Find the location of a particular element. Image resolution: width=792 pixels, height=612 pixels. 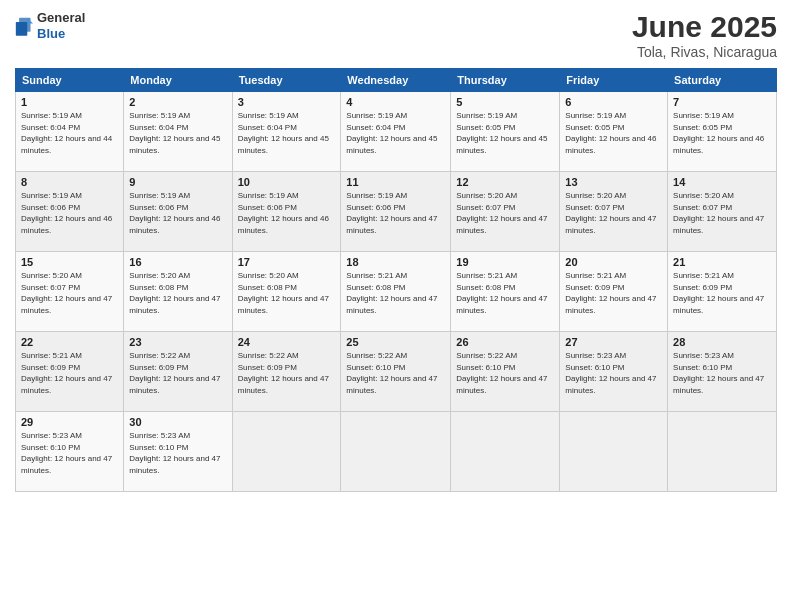

calendar-cell: 26 Sunrise: 5:22 AMSunset: 6:10 PMDaylig… is located at coordinates (506, 372).